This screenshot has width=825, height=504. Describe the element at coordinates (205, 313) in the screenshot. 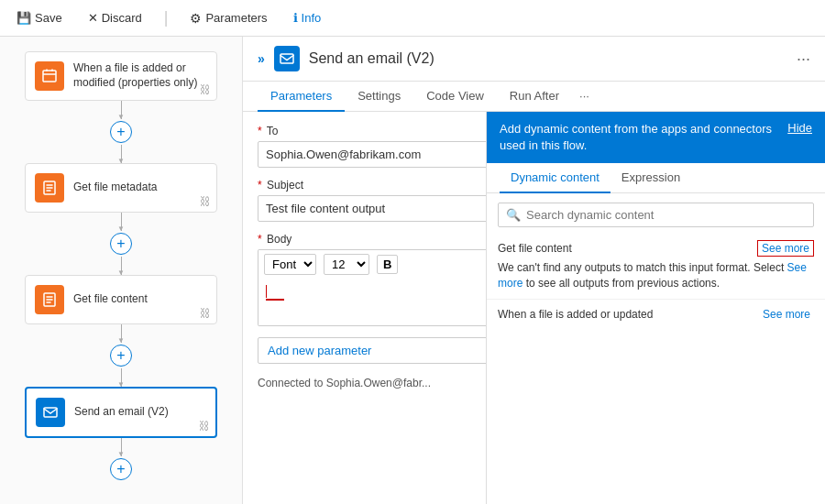

I see `node-get-content-link-icon: ⛓` at that location.